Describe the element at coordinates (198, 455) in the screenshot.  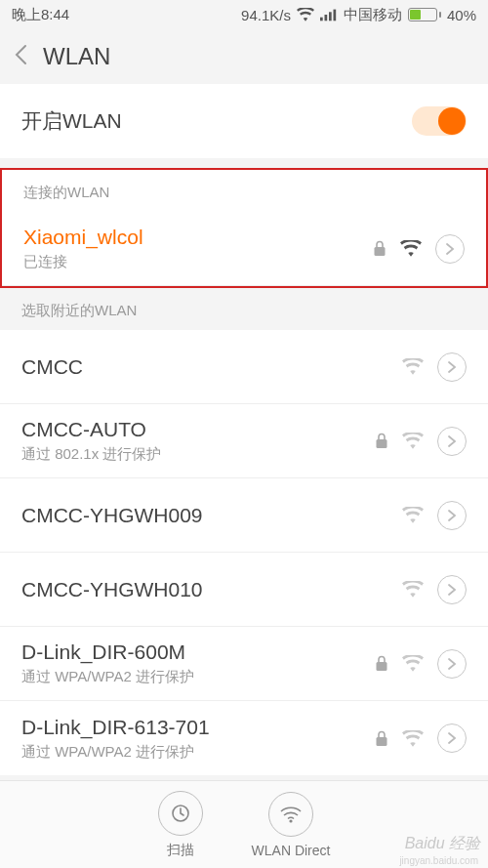
I see `network-sub: 通过 802.1x 进行保护` at that location.